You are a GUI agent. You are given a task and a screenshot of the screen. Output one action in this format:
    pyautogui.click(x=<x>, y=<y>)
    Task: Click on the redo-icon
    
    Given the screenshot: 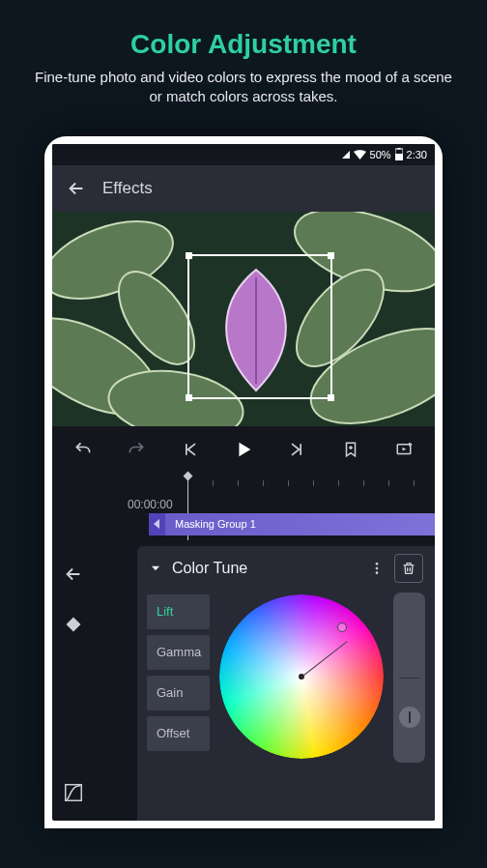 What is the action you would take?
    pyautogui.click(x=136, y=449)
    